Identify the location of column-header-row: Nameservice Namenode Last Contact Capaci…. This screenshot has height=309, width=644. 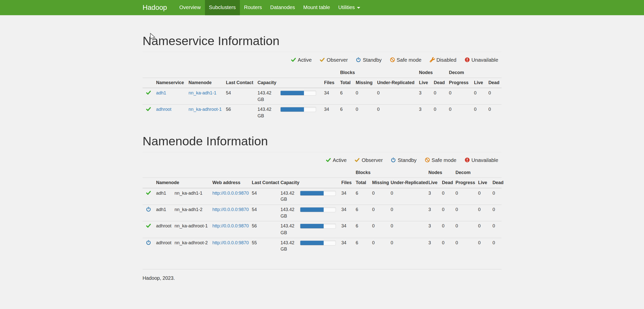
(322, 83).